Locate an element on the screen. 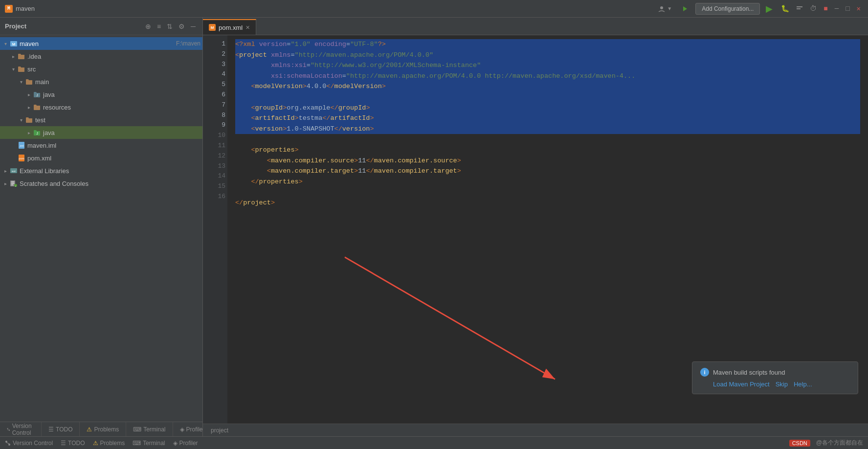  expand-all-button: ⇅ is located at coordinates (170, 26).